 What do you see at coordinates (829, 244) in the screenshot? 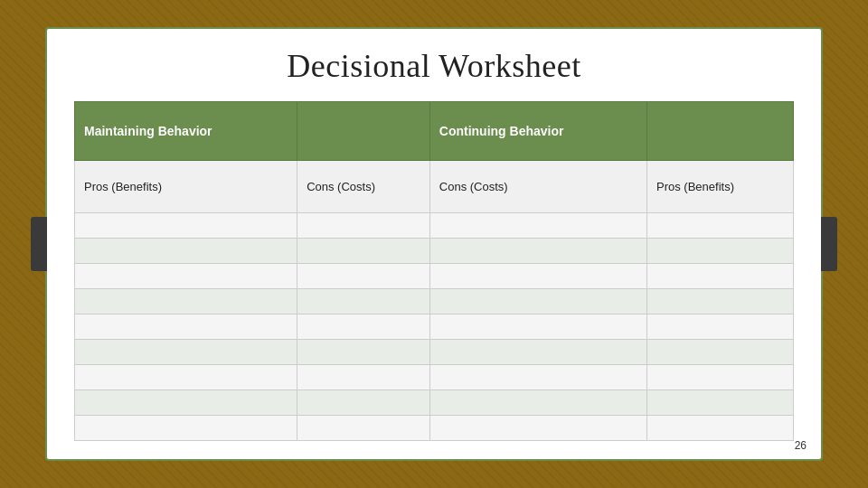
I see `side-tab-right` at bounding box center [829, 244].